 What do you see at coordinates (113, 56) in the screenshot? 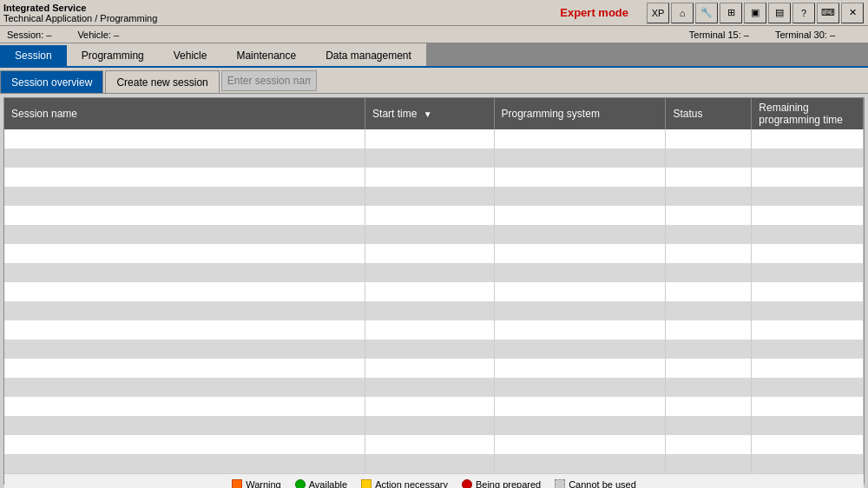
I see `tab-programming: Programming` at bounding box center [113, 56].